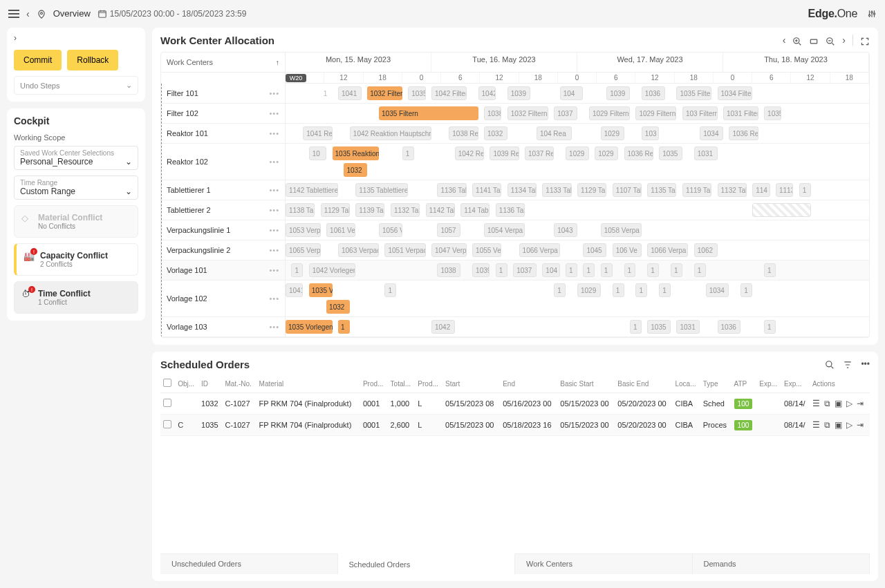  Describe the element at coordinates (210, 384) in the screenshot. I see `column-header: ID` at that location.